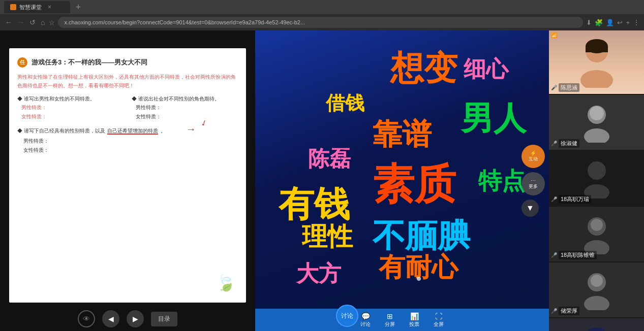  I want to click on star-icon: ☆, so click(52, 22).